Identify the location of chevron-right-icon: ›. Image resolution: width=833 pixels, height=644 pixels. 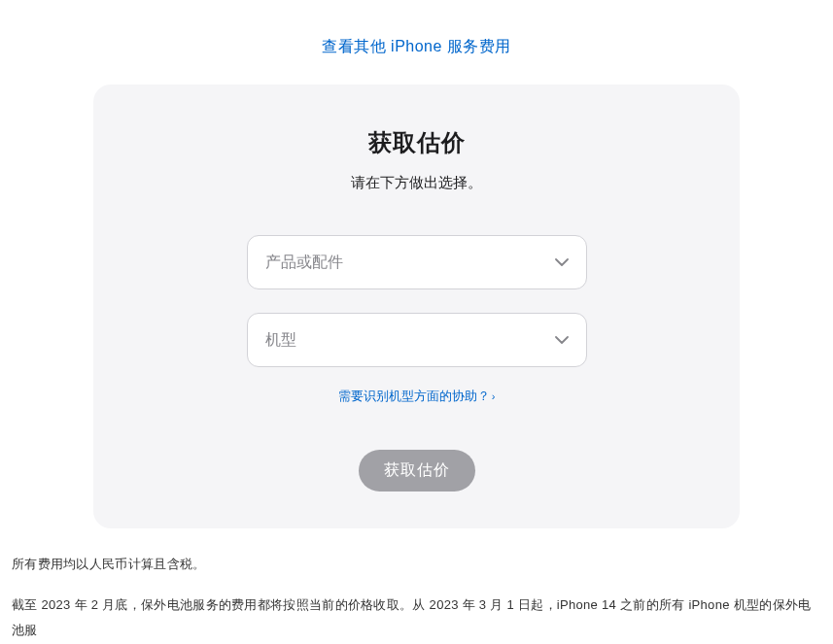
(494, 396).